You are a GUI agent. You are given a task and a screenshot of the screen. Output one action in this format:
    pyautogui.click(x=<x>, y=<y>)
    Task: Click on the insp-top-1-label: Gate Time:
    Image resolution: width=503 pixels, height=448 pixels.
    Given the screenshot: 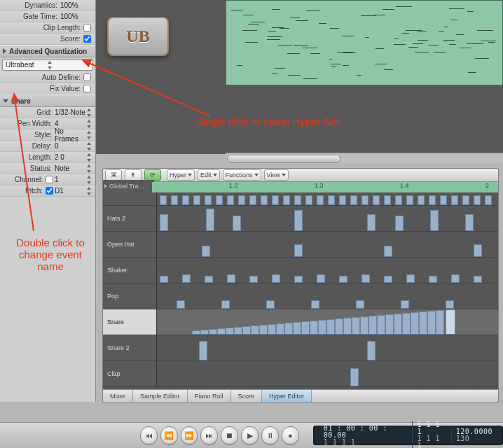 What is the action you would take?
    pyautogui.click(x=32, y=17)
    